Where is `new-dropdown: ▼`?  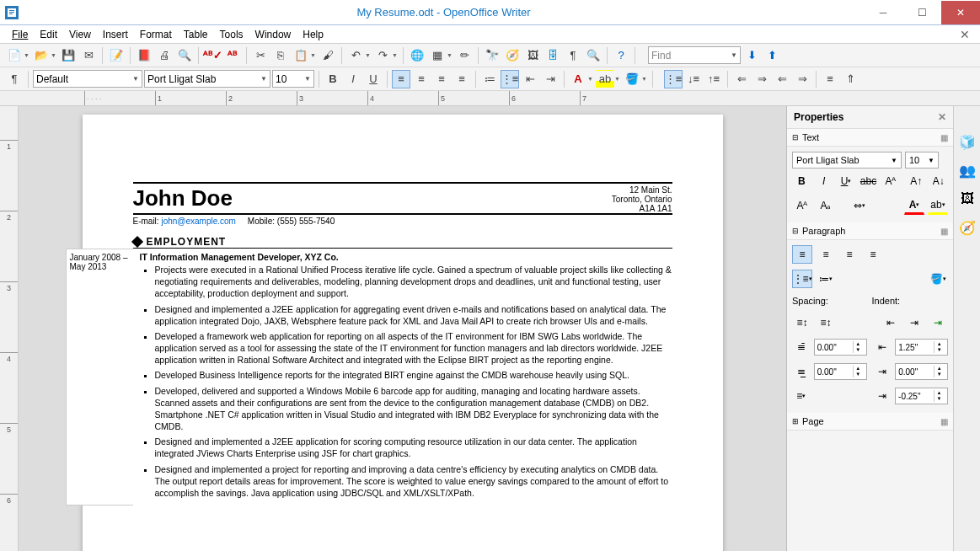
new-dropdown: ▼ is located at coordinates (27, 56).